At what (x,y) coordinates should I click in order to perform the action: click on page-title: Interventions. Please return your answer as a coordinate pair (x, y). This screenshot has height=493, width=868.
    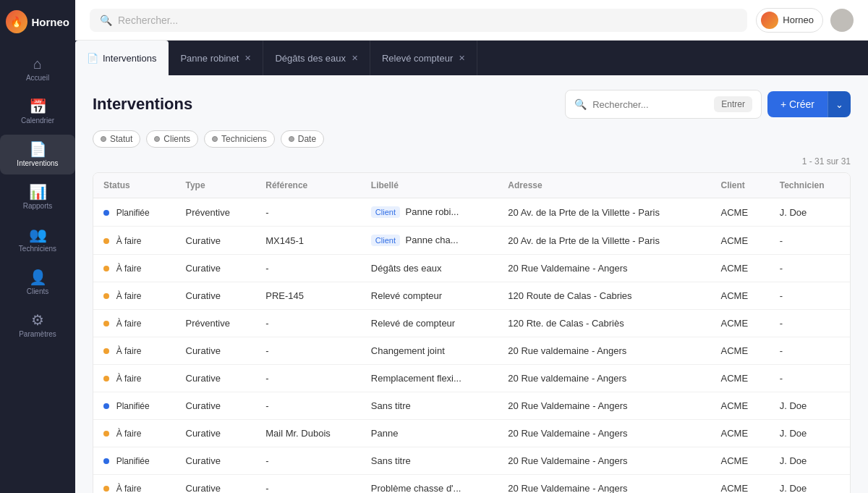
    Looking at the image, I should click on (142, 104).